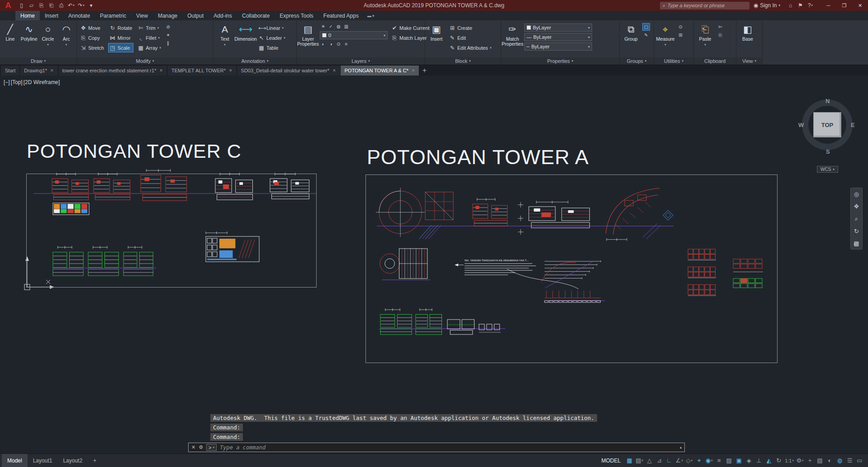  What do you see at coordinates (66, 34) in the screenshot?
I see `ribbon-arc-button: ◠Arc▾` at bounding box center [66, 34].